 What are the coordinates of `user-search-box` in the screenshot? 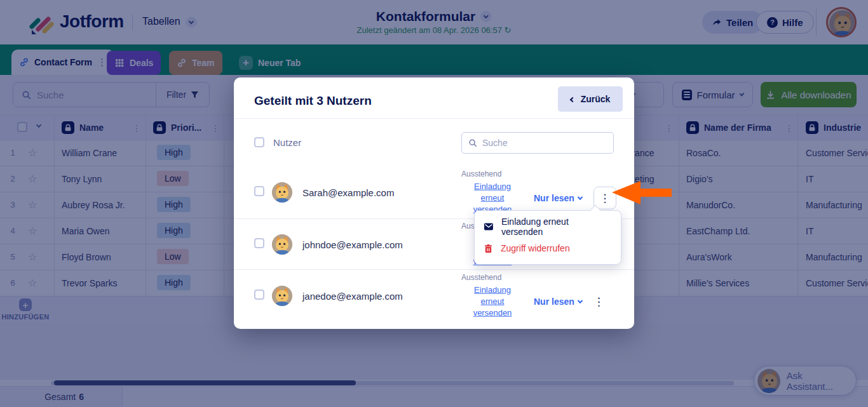 It's located at (538, 143).